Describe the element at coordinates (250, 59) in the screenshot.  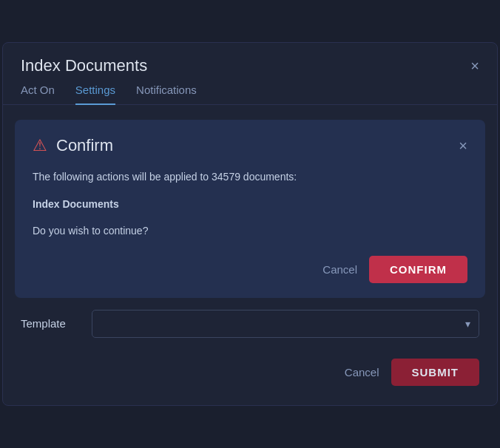
I see `modal-header: Index Documents ×` at that location.